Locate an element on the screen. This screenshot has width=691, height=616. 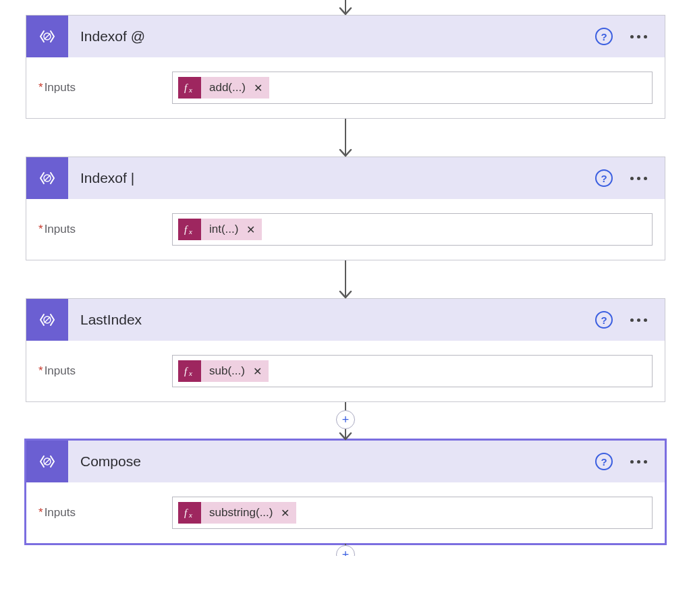
card-title: Indexof | is located at coordinates (332, 178).